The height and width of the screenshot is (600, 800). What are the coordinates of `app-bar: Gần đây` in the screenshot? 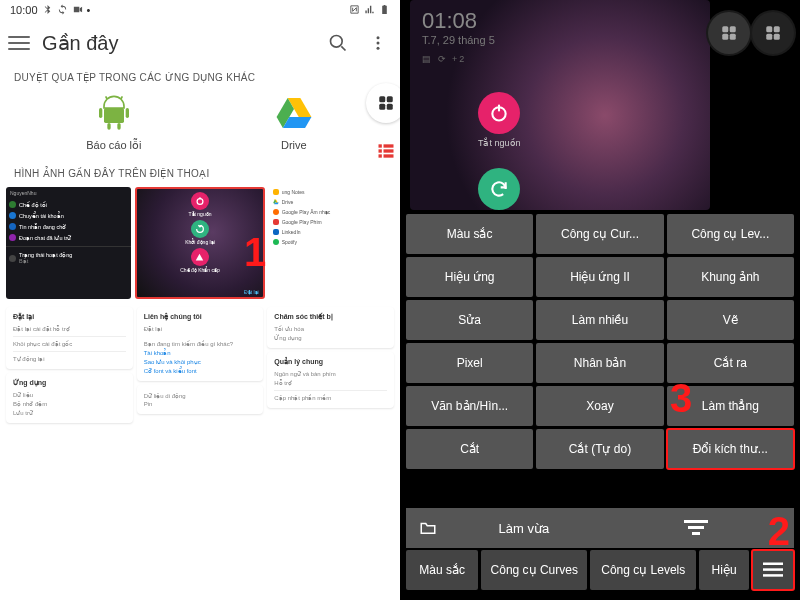 It's located at (200, 43).